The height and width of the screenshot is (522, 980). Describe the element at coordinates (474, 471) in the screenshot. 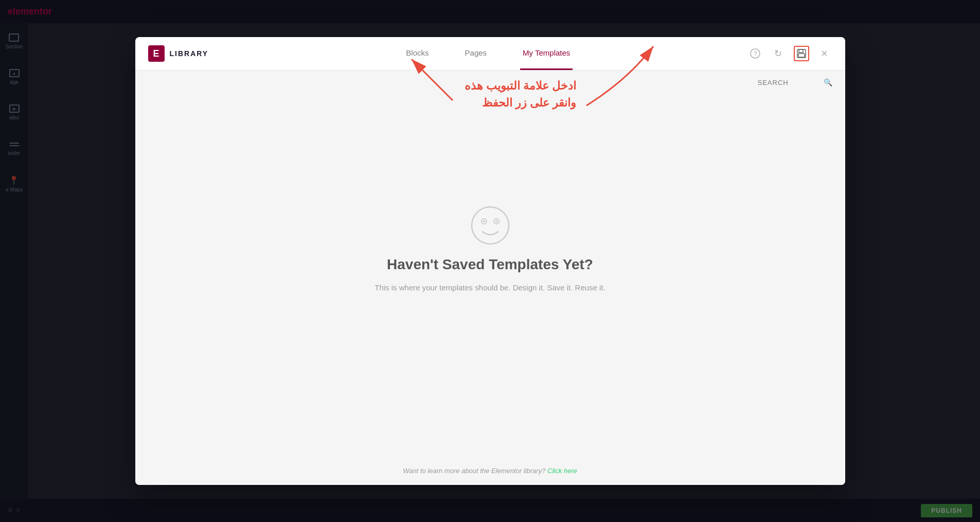

I see `footer-text: Want to learn more about the Elementor l…` at that location.